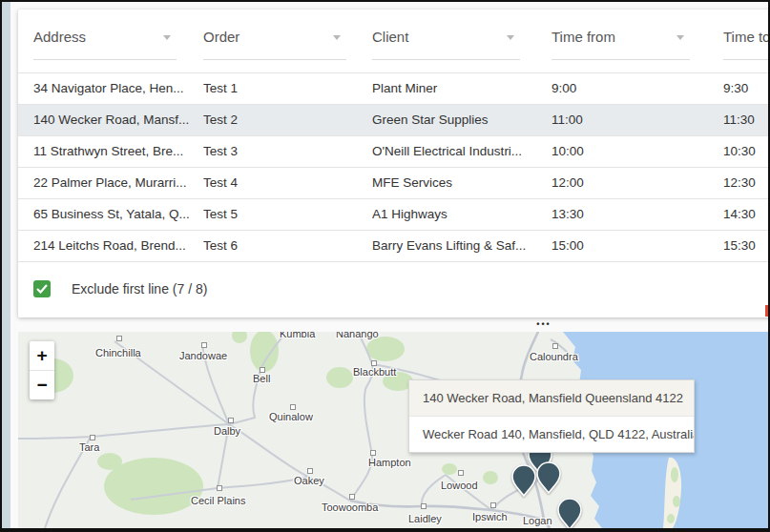 The height and width of the screenshot is (532, 770). Describe the element at coordinates (459, 183) in the screenshot. I see `cell-client: MFE Services` at that location.